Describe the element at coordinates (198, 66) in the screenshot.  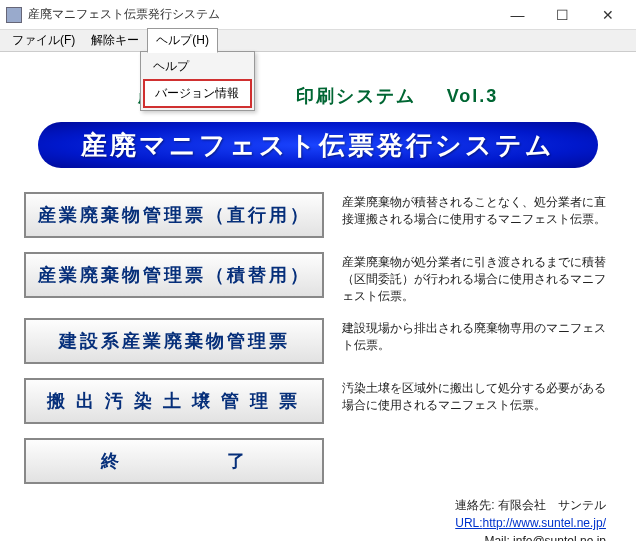
I see `dropdown-help: ヘルプ` at that location.